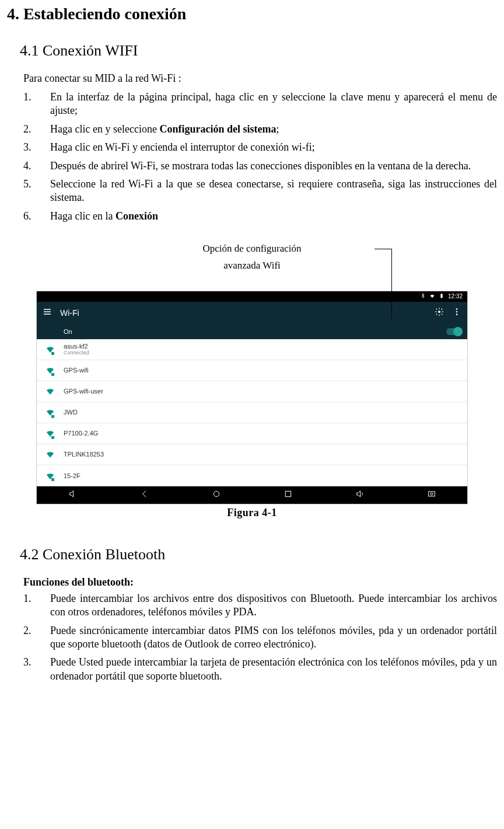 This screenshot has height=829, width=504. What do you see at coordinates (47, 313) in the screenshot?
I see `hamburger-icon` at bounding box center [47, 313].